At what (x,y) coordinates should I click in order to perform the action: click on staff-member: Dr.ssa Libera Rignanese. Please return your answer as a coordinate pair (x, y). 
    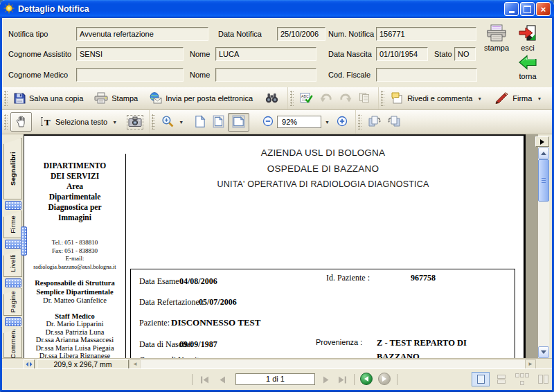
    Looking at the image, I should click on (75, 355).